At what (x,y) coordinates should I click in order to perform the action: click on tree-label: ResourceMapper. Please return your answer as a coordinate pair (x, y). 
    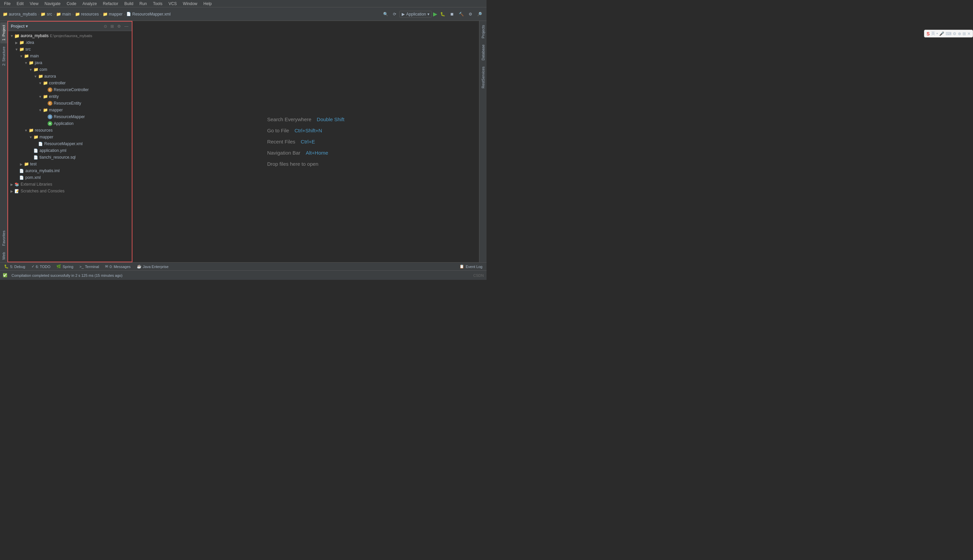
    Looking at the image, I should click on (69, 117).